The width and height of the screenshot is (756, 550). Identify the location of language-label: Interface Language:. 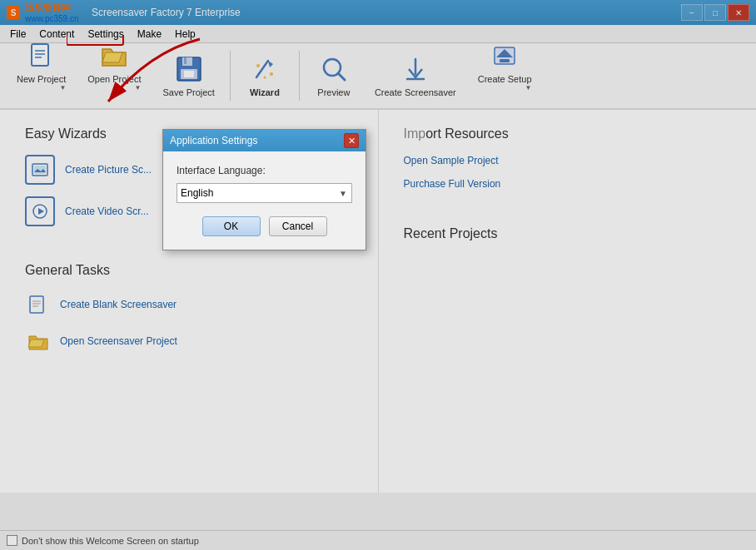
(265, 171).